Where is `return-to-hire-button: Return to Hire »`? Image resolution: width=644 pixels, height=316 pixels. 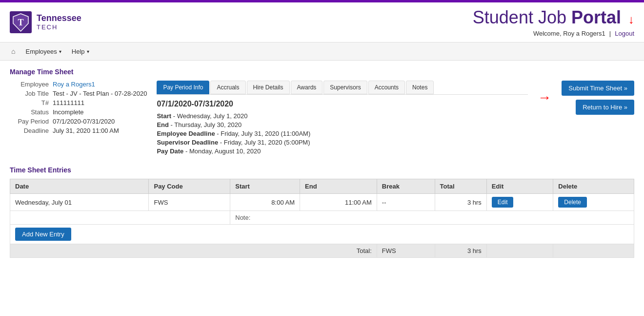
return-to-hire-button: Return to Hire » is located at coordinates (605, 107).